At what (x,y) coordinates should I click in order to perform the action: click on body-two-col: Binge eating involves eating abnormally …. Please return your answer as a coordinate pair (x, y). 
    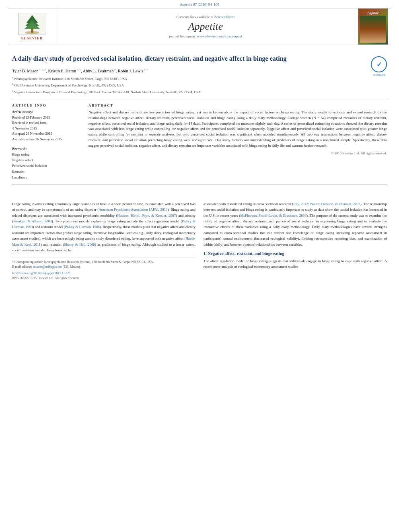
    Looking at the image, I should click on (200, 241).